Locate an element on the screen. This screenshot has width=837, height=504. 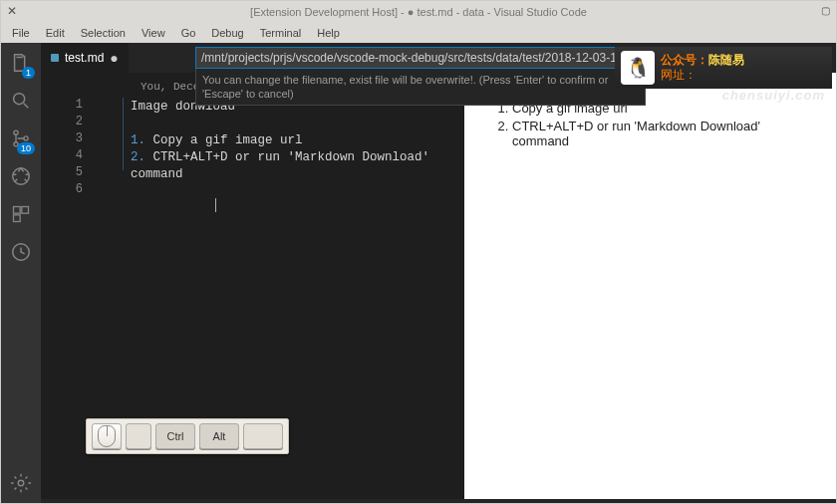
tab-dirty-icon: ● is located at coordinates (114, 58).